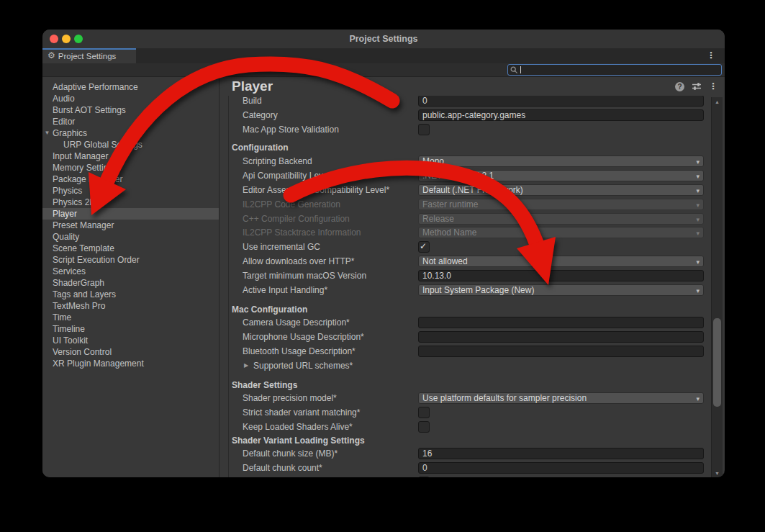  What do you see at coordinates (424, 412) in the screenshot?
I see `strict-shader-variant-matching-checkbox` at bounding box center [424, 412].